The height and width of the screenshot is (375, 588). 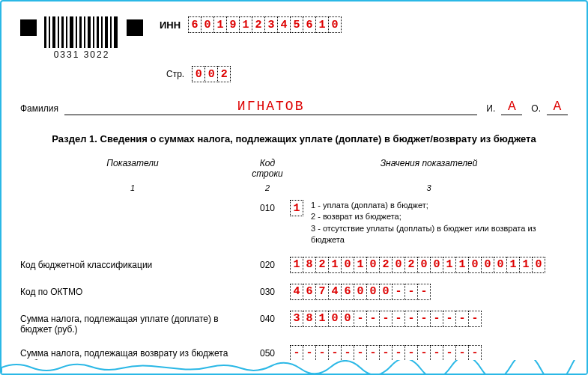 What do you see at coordinates (267, 263) in the screenshot?
I see `row-020-code: 020` at bounding box center [267, 263].